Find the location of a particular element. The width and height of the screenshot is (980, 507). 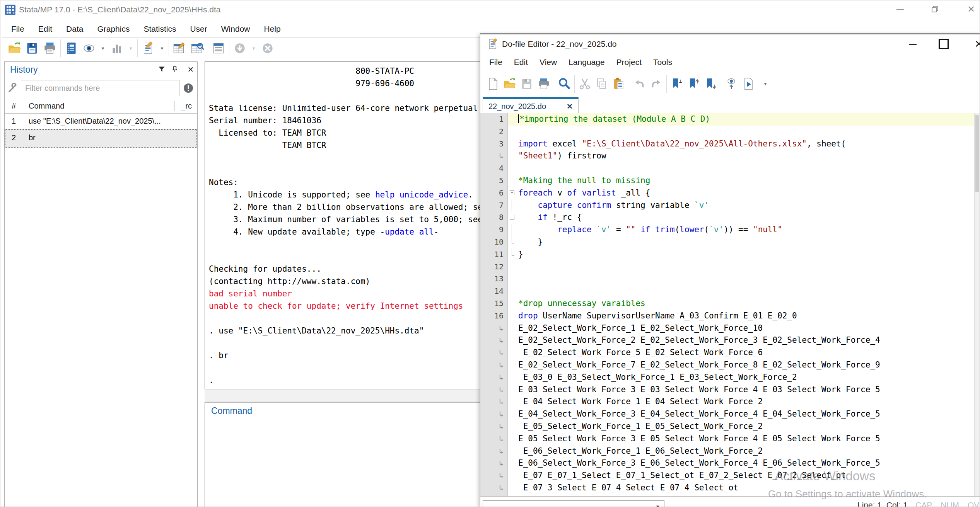

graph-icon is located at coordinates (117, 48).